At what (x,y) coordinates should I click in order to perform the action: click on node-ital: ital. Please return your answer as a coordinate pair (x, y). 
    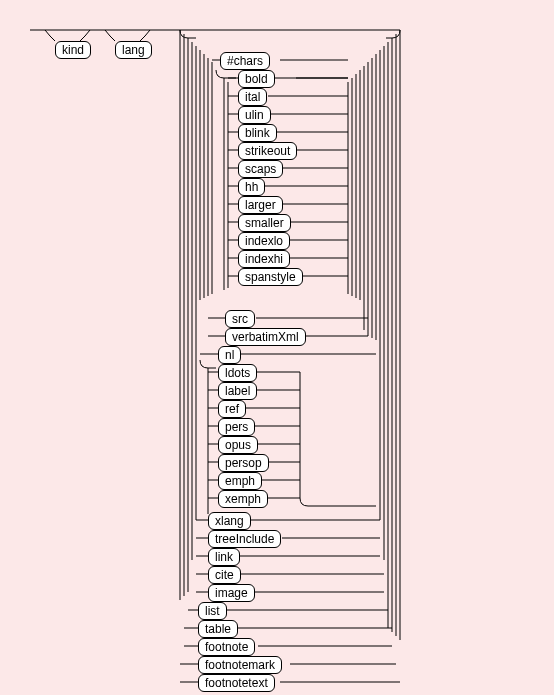
    Looking at the image, I should click on (252, 97).